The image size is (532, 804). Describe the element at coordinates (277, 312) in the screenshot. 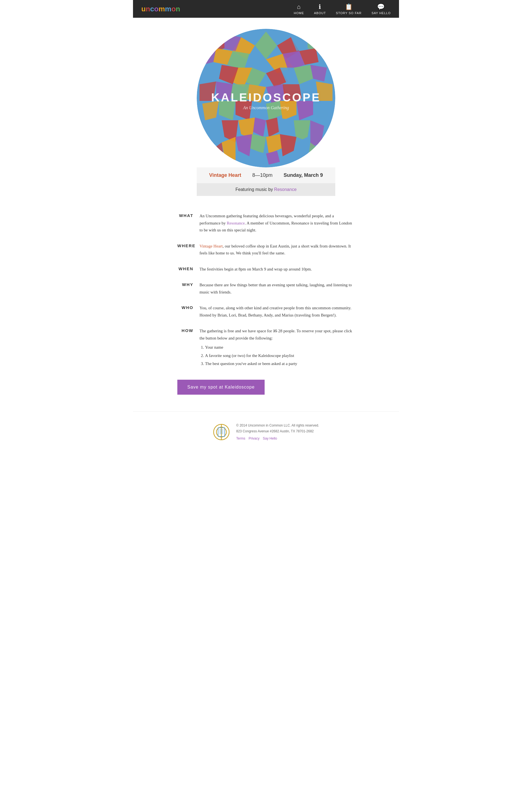

I see `who-text: You, of course, along with other kind an…` at that location.